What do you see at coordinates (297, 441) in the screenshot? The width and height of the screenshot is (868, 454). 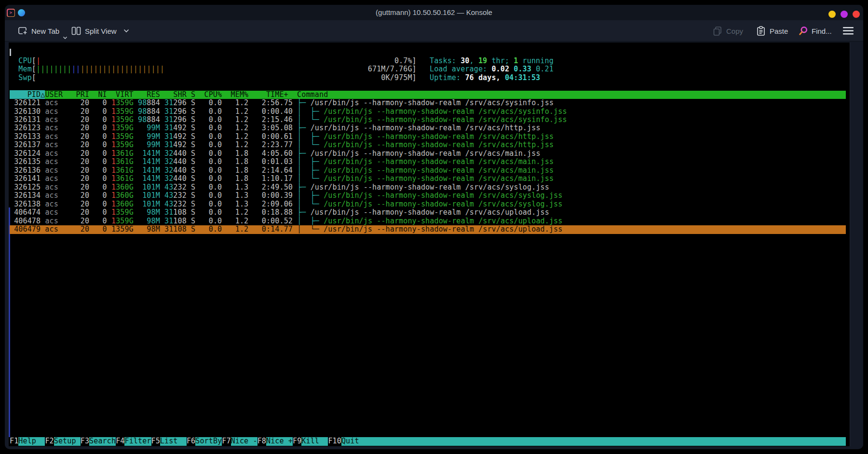 I see `fn-key-f9: F9` at bounding box center [297, 441].